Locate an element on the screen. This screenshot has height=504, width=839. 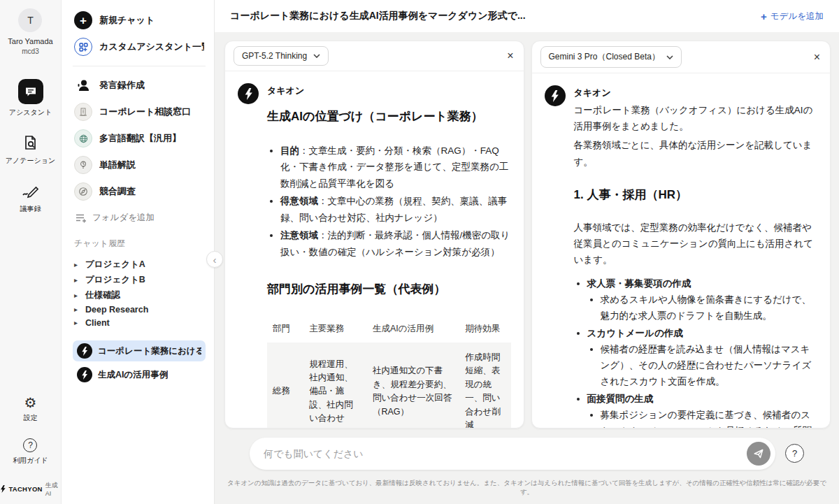
compass-icon is located at coordinates (83, 192).